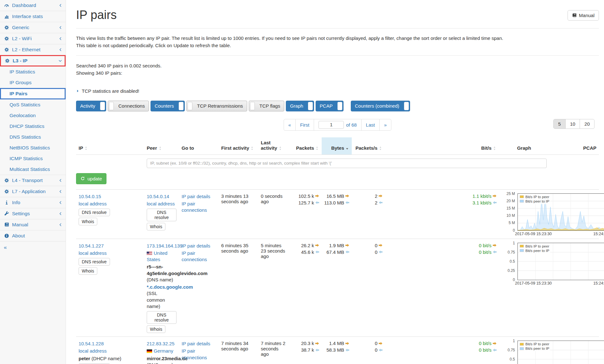 The image size is (604, 364). I want to click on sidebar-item-manual: Manual, so click(33, 225).